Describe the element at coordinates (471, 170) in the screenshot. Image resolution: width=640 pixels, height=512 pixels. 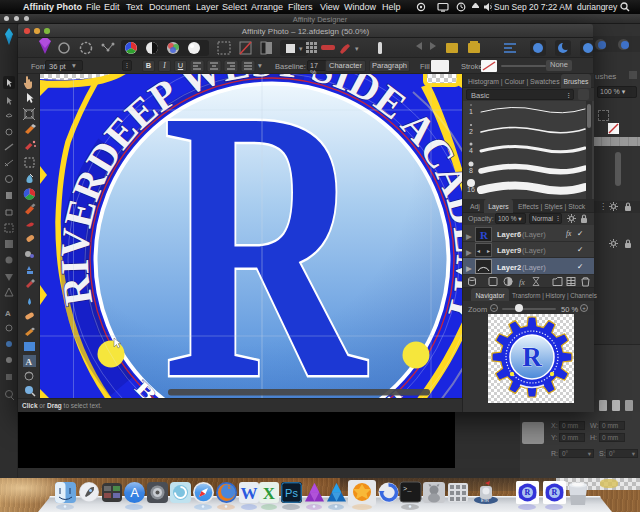
I see `svg-text: 8` at that location.